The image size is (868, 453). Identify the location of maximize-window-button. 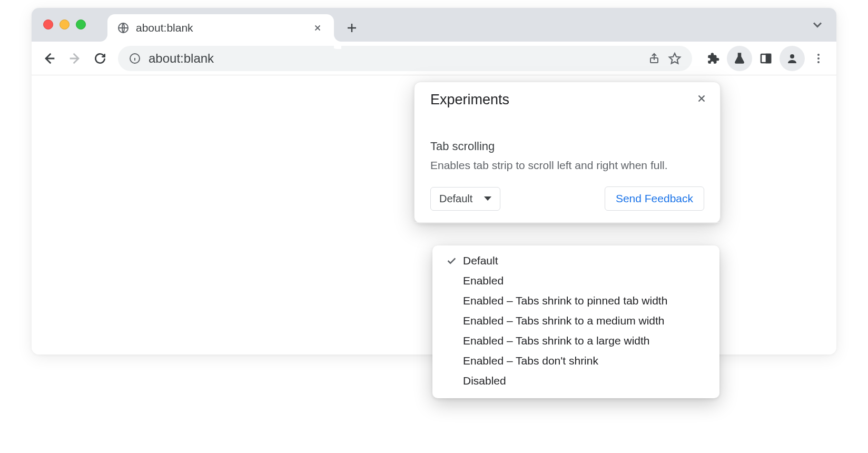
(81, 24).